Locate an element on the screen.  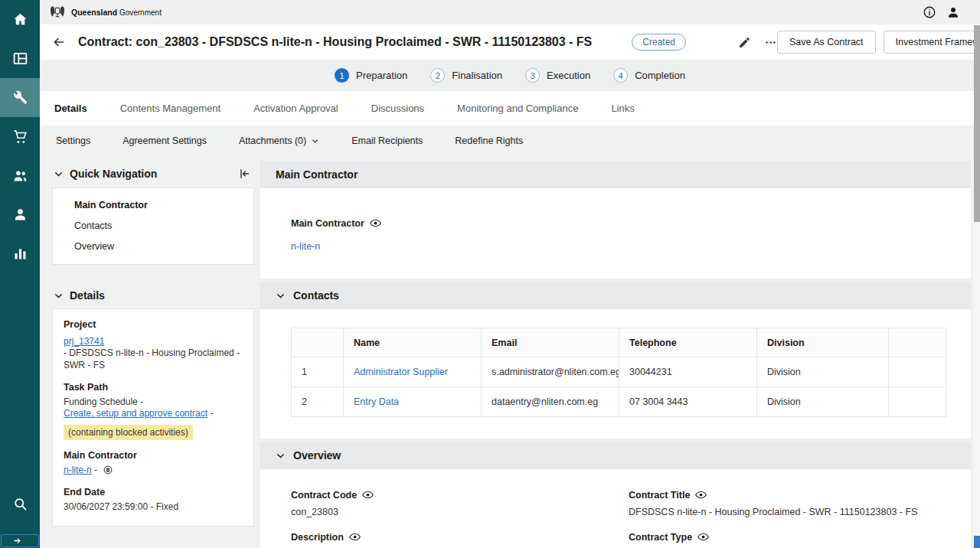
section-title: Overview is located at coordinates (317, 455).